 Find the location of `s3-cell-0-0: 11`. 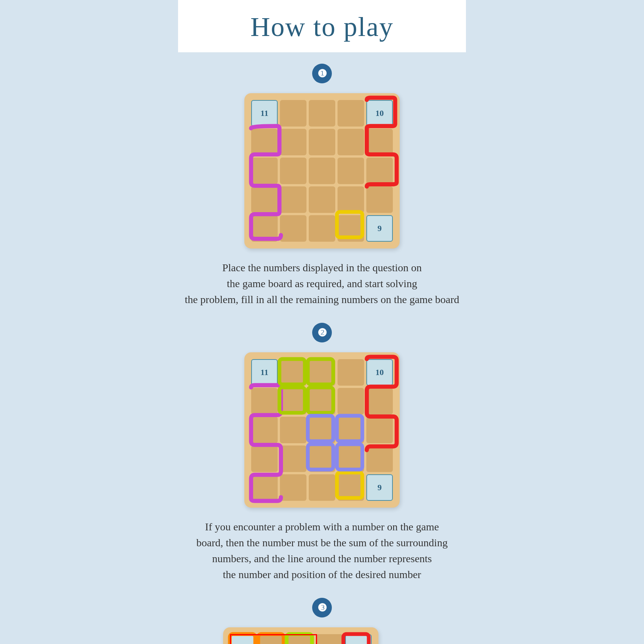

s3-cell-0-0: 11 is located at coordinates (243, 639).